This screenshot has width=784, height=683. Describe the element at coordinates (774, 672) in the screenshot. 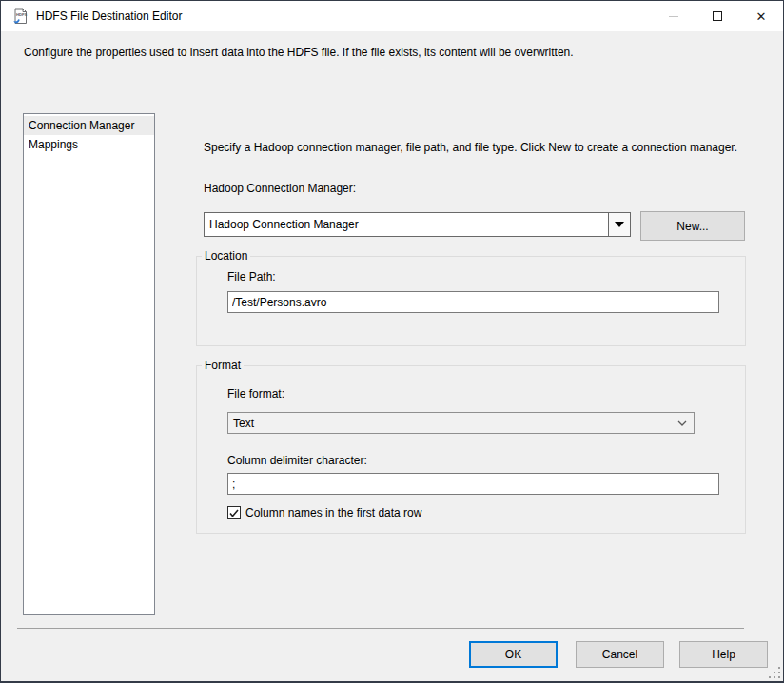

I see `resize-grip` at that location.